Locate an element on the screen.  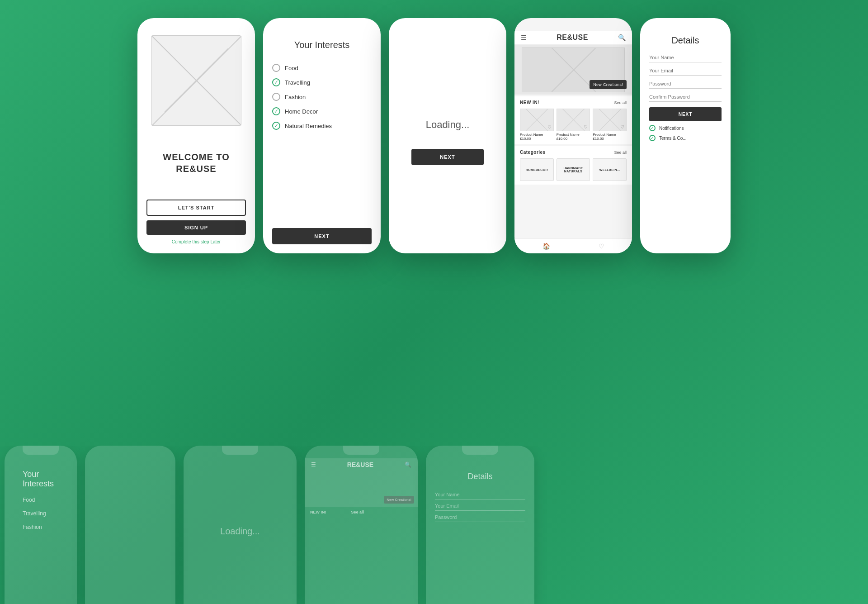
confirm-password-input is located at coordinates (685, 97).